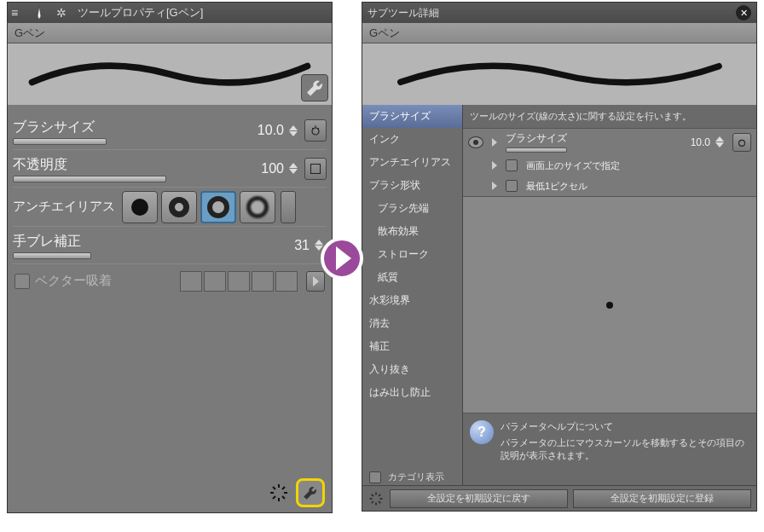 The image size is (764, 532). I want to click on category-item-paper: 紙質, so click(413, 278).